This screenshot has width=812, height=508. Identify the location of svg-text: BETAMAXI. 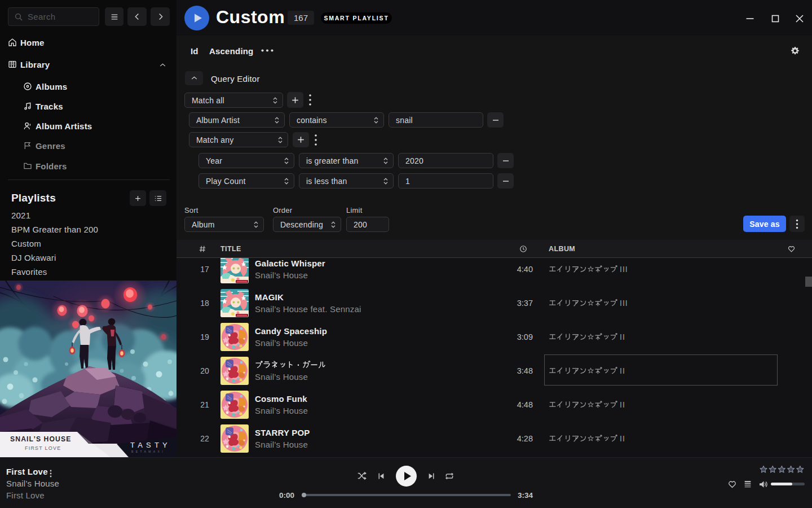
(148, 452).